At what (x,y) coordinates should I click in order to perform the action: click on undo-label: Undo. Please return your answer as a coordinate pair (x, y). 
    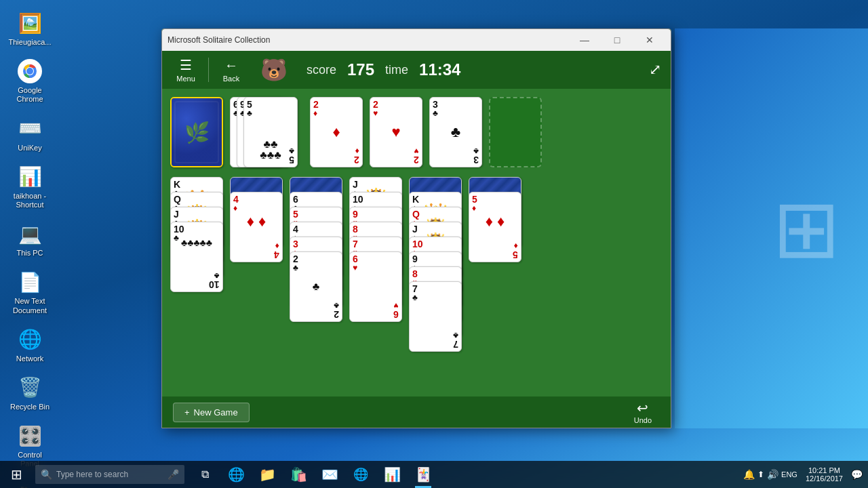
    Looking at the image, I should click on (643, 420).